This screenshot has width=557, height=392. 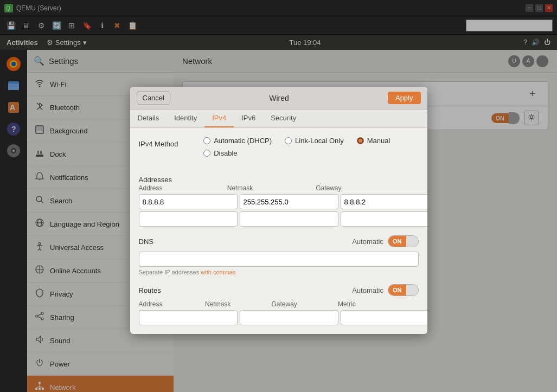 I want to click on radio-manual-input, so click(x=360, y=141).